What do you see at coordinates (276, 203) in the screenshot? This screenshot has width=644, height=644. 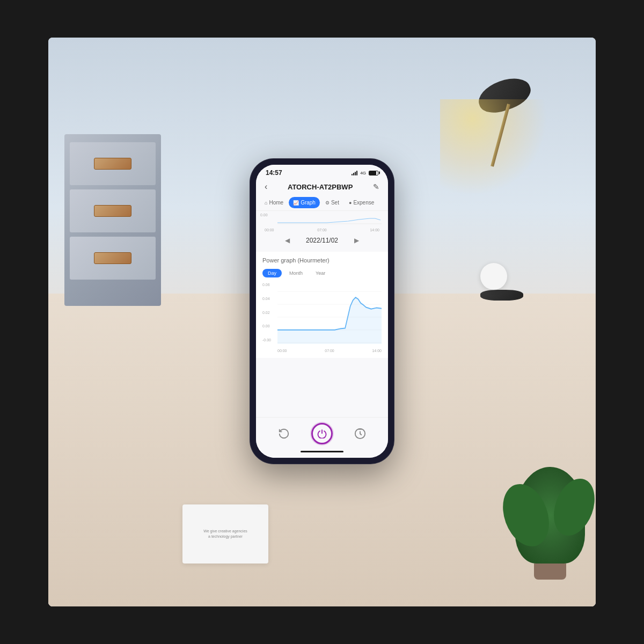 I see `tab-home-label: Home` at bounding box center [276, 203].